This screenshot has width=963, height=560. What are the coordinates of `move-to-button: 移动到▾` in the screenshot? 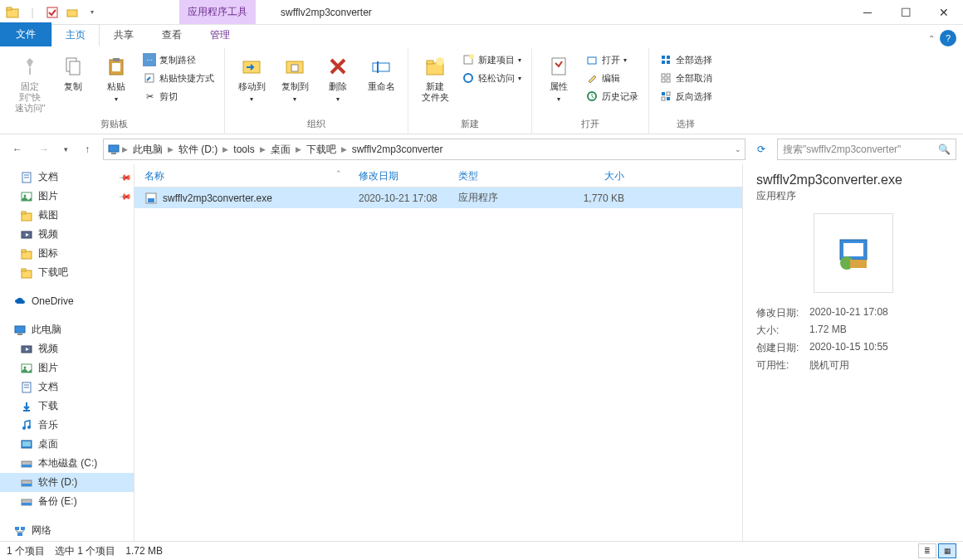 It's located at (252, 84).